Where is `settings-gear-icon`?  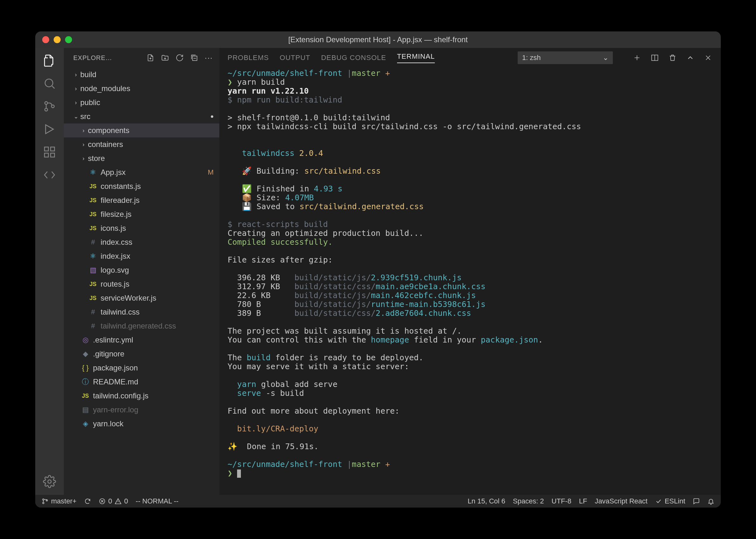
settings-gear-icon is located at coordinates (49, 482).